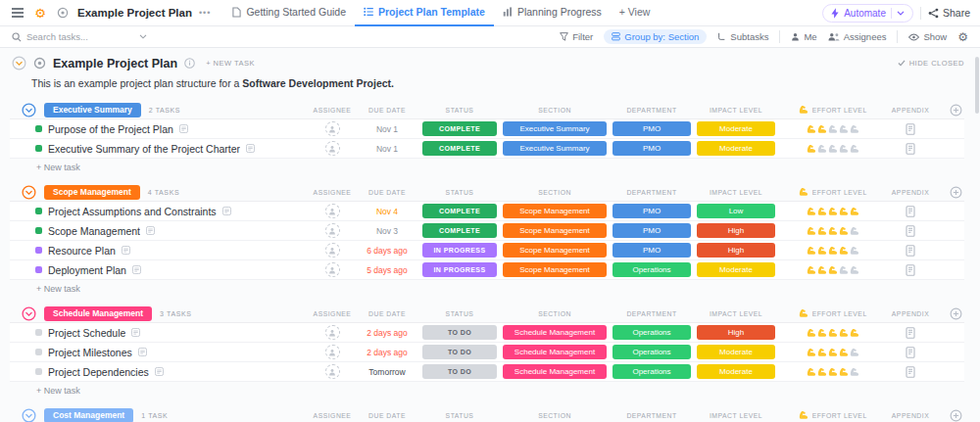  I want to click on task-title: Project Dependencies, so click(98, 372).